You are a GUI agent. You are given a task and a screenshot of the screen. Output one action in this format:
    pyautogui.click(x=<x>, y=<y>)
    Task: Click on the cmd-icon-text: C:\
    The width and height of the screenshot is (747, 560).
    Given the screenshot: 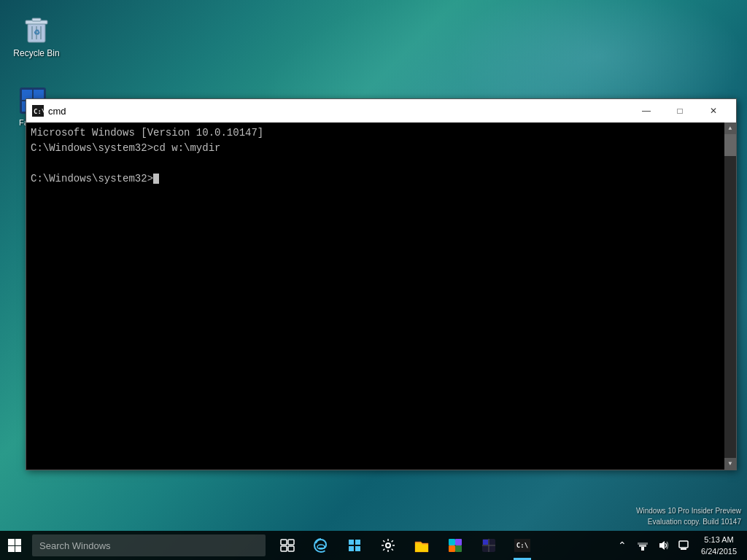 What is the action you would take?
    pyautogui.click(x=522, y=545)
    